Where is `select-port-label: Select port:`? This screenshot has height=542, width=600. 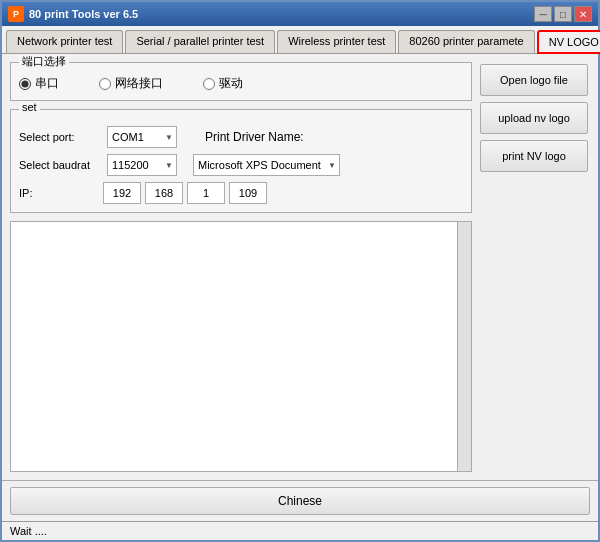
select-port-label: Select port: is located at coordinates (59, 137).